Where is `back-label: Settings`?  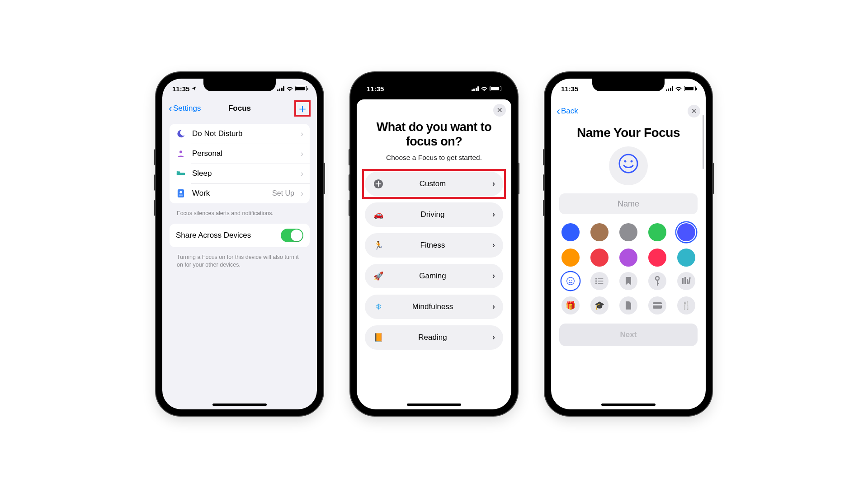
back-label: Settings is located at coordinates (187, 108).